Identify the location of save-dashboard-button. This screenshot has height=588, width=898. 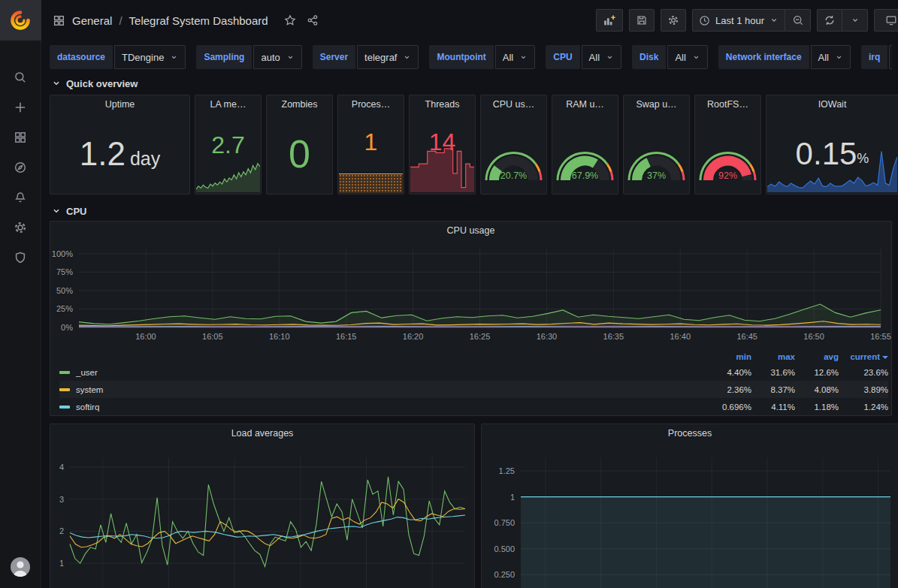
(642, 20).